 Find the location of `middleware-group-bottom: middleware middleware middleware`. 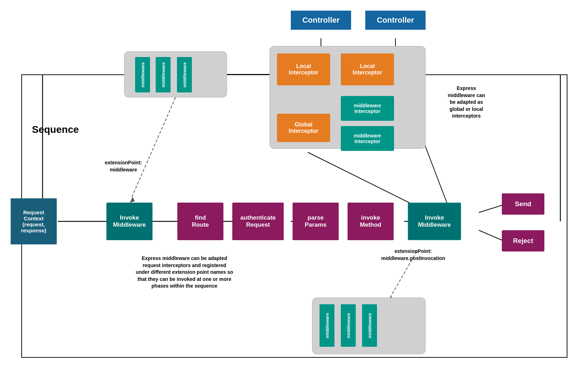

middleware-group-bottom: middleware middleware middleware is located at coordinates (369, 326).